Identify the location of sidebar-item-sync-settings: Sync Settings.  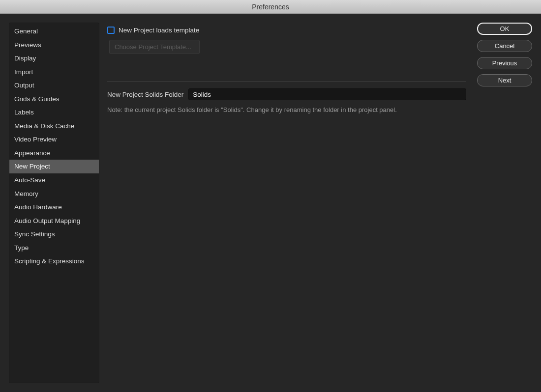
(54, 234).